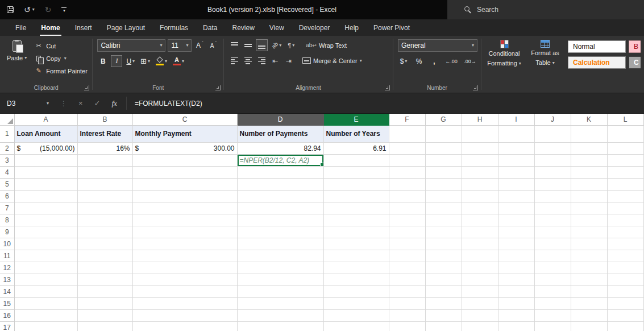 The width and height of the screenshot is (644, 331). Describe the element at coordinates (280, 184) in the screenshot. I see `cell-D5` at that location.